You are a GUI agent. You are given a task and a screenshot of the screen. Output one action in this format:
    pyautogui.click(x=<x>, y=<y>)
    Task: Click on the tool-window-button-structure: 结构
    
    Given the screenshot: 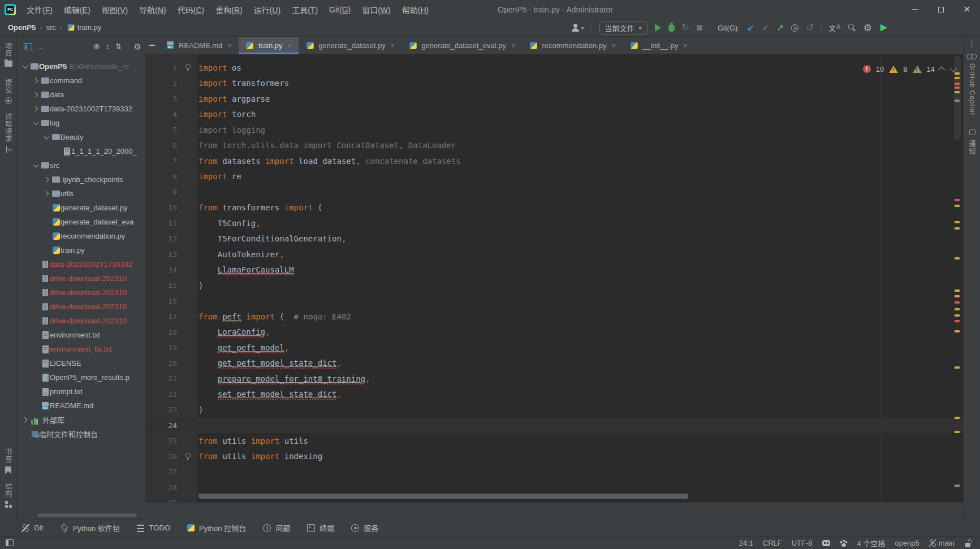 What is the action you would take?
    pyautogui.click(x=8, y=490)
    